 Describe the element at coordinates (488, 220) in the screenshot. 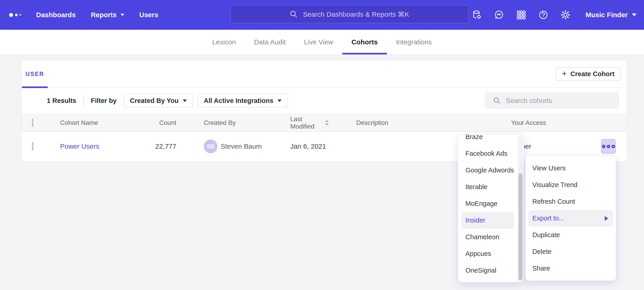

I see `submenu-item: Insider` at that location.